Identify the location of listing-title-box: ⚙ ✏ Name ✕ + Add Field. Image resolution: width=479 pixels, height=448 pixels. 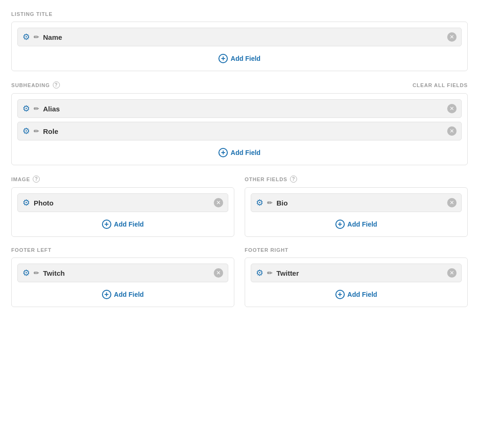
(240, 46).